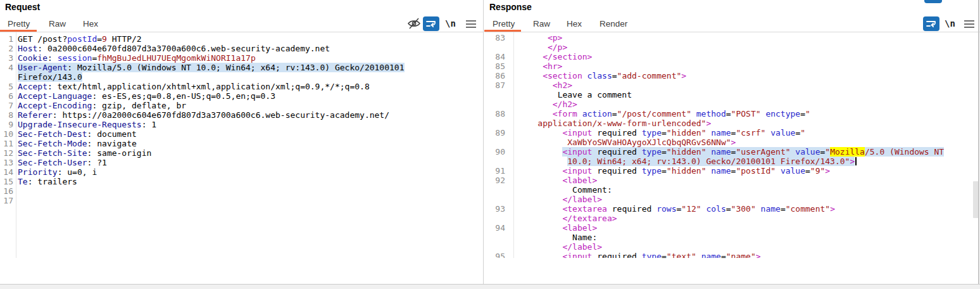 This screenshot has width=980, height=289. Describe the element at coordinates (242, 181) in the screenshot. I see `code-line: 15Te: trailers` at that location.